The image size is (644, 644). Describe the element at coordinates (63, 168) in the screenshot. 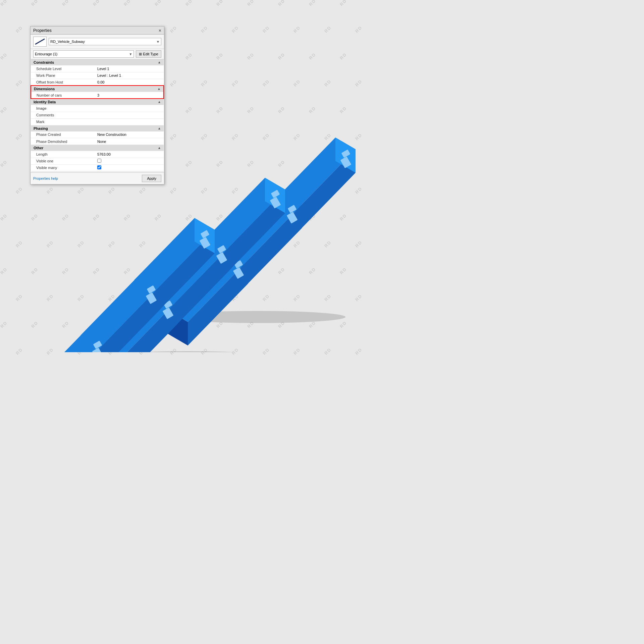

I see `visible-many-label: Visible many` at that location.